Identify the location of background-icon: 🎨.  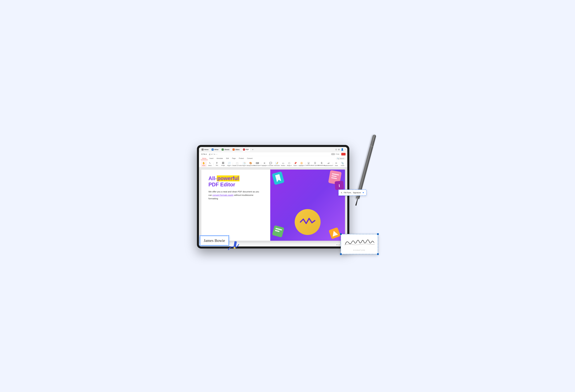
(251, 163).